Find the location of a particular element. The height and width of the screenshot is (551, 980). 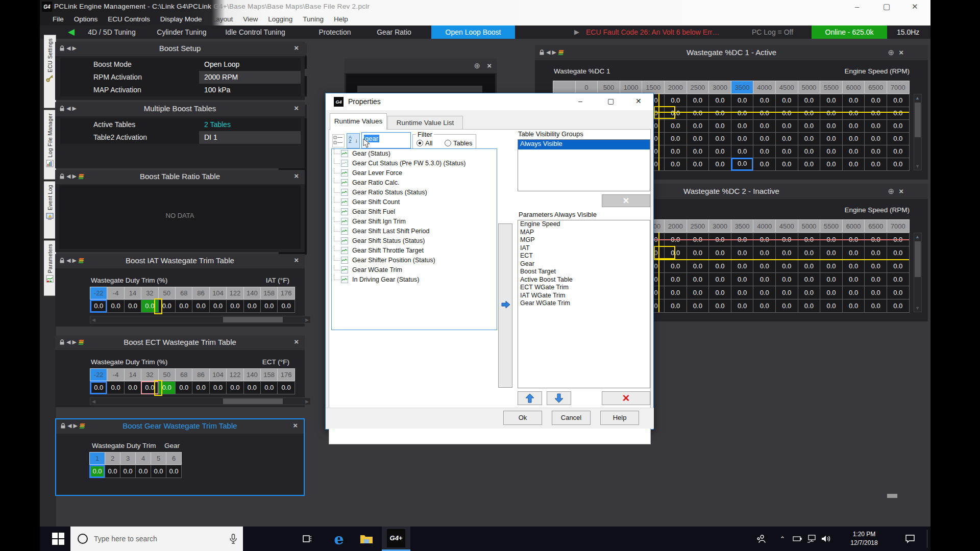

ribbon-tab-idle-control-tuning: Idle Control Tuning is located at coordinates (255, 32).